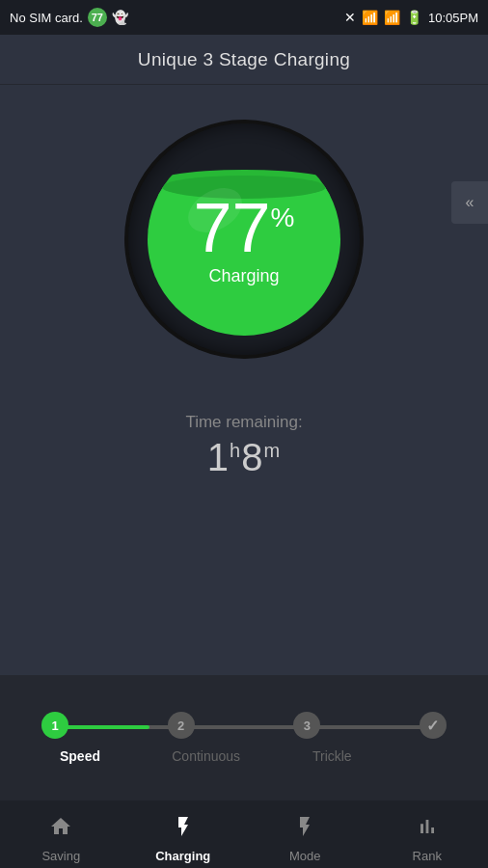  Describe the element at coordinates (244, 60) in the screenshot. I see `title-bar: Unique 3 Stage Charging` at that location.